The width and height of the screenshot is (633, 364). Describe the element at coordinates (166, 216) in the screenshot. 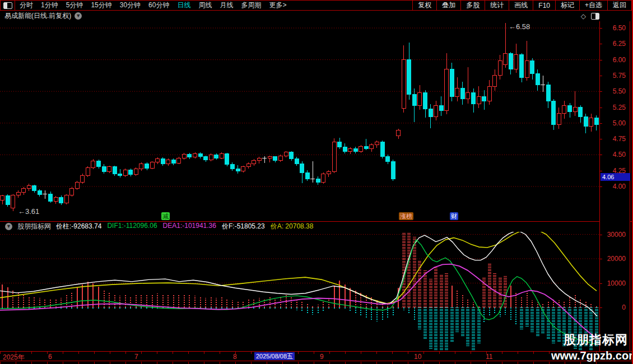

I see `event-badge: 减` at that location.